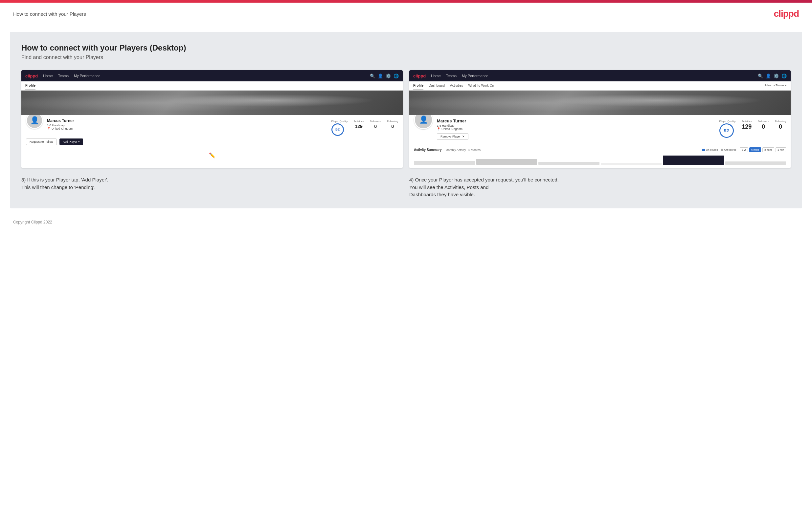 This screenshot has width=812, height=507. I want to click on caption-3-text: 3) If this is your Player tap, 'Add Play…, so click(212, 184).